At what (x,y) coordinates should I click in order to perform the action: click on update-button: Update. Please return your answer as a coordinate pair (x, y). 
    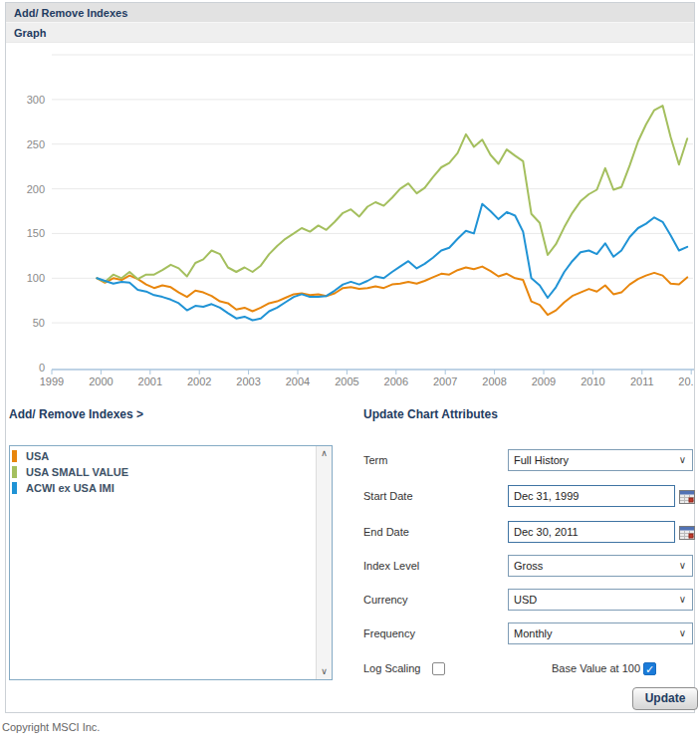
    Looking at the image, I should click on (665, 699).